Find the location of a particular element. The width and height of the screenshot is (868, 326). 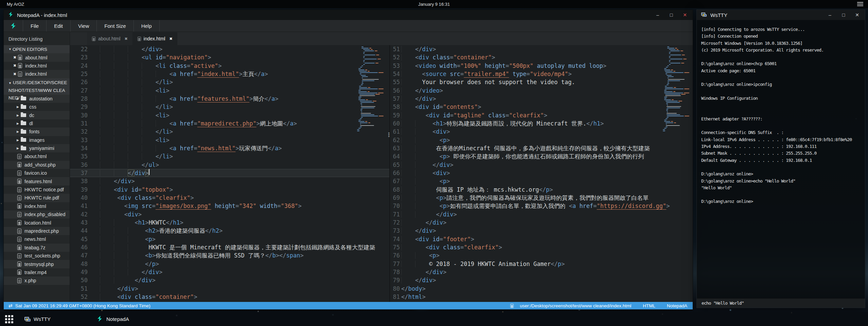

menu-item-font-size: Font Size is located at coordinates (115, 26).